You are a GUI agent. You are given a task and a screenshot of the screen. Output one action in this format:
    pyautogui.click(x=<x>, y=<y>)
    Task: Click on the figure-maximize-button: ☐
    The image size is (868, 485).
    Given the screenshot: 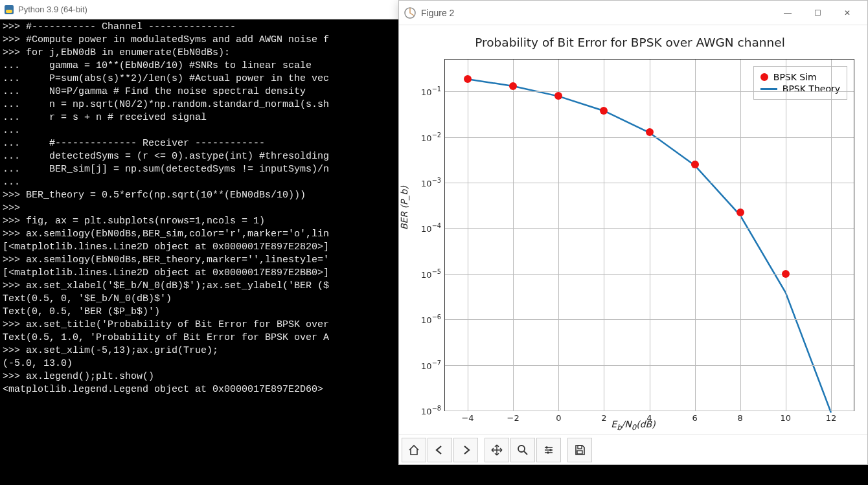 What is the action you would take?
    pyautogui.click(x=817, y=13)
    